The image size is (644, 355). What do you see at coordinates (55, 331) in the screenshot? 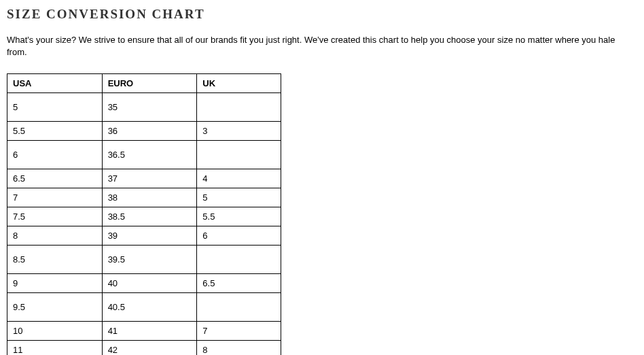
I see `cell-usa: 10` at bounding box center [55, 331].